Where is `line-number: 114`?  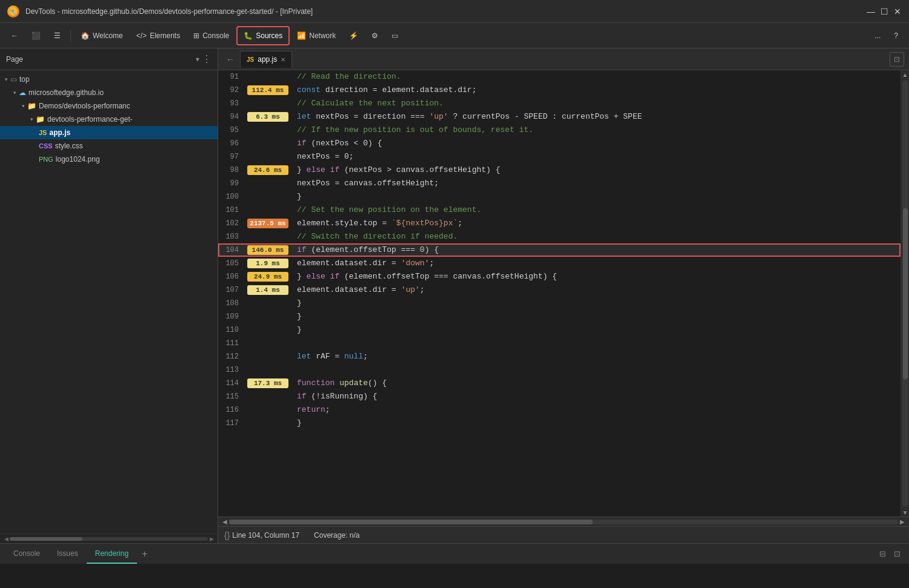
line-number: 114 is located at coordinates (231, 383).